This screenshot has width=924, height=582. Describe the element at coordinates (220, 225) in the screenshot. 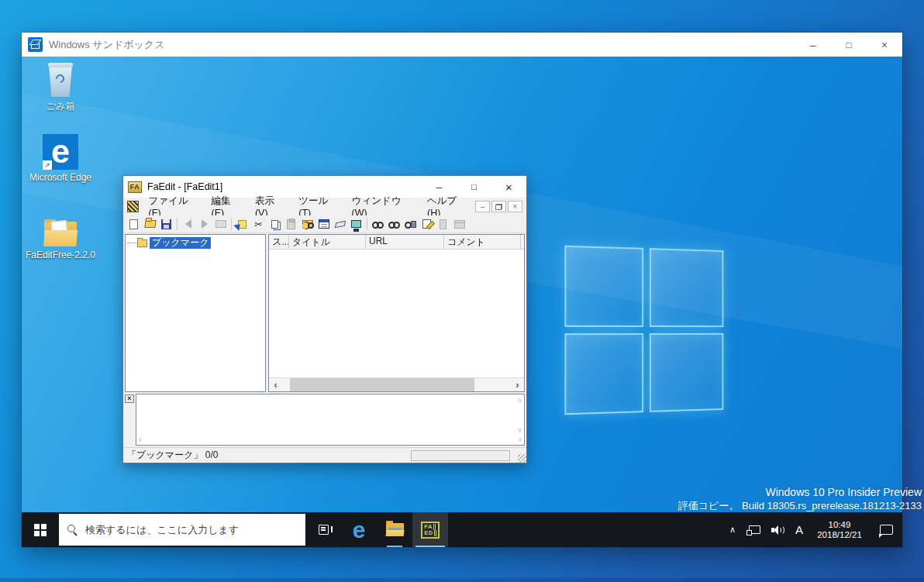

I see `tb-folder-up-button` at that location.